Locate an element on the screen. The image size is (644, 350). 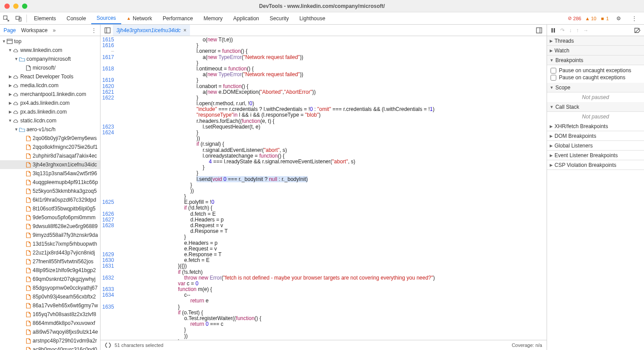
tree-label: 69qm0snkntz07qkgzjywhyj is located at coordinates (64, 279).